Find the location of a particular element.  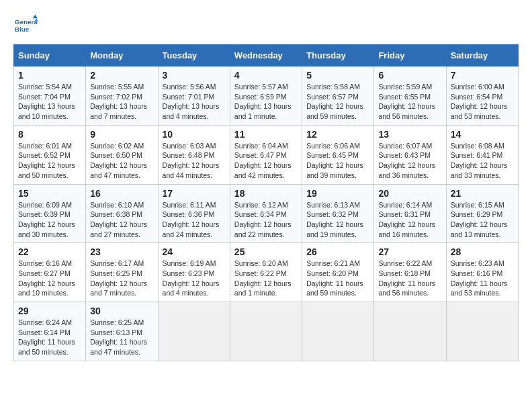

calendar-cell: 4Sunrise: 5:57 AM Sunset: 6:59 PM Daylig… is located at coordinates (266, 96).